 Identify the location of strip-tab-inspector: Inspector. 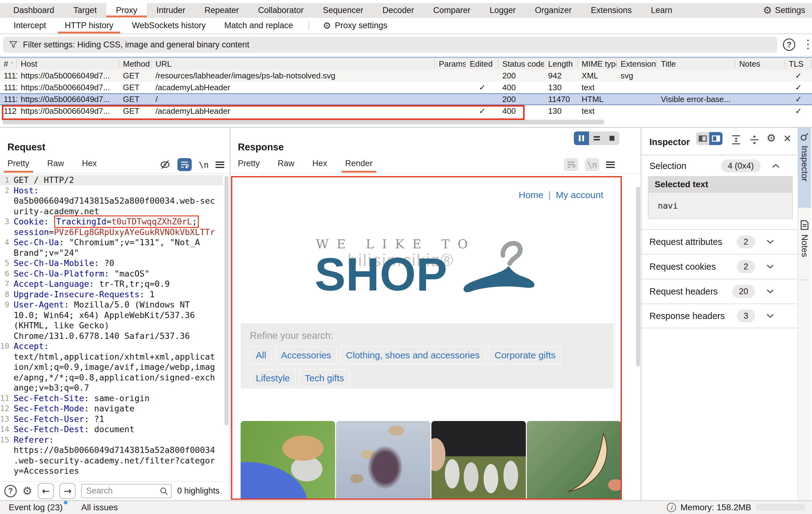
(805, 167).